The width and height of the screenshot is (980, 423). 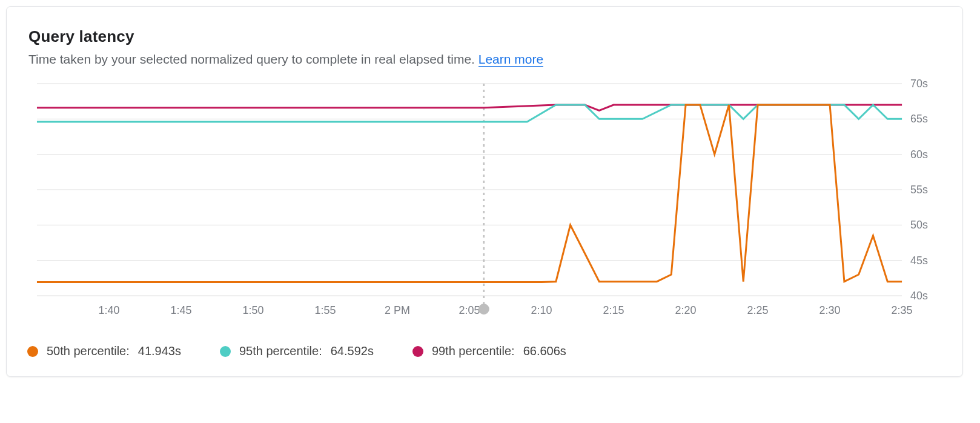 What do you see at coordinates (418, 351) in the screenshot?
I see `legend-swatch-99th` at bounding box center [418, 351].